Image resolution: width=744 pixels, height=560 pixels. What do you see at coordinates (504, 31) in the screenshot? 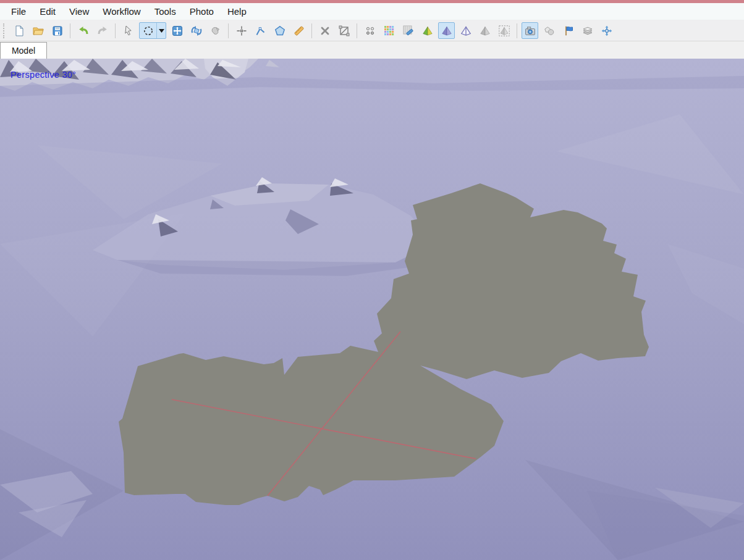
I see `pyramid-dashed-icon` at bounding box center [504, 31].